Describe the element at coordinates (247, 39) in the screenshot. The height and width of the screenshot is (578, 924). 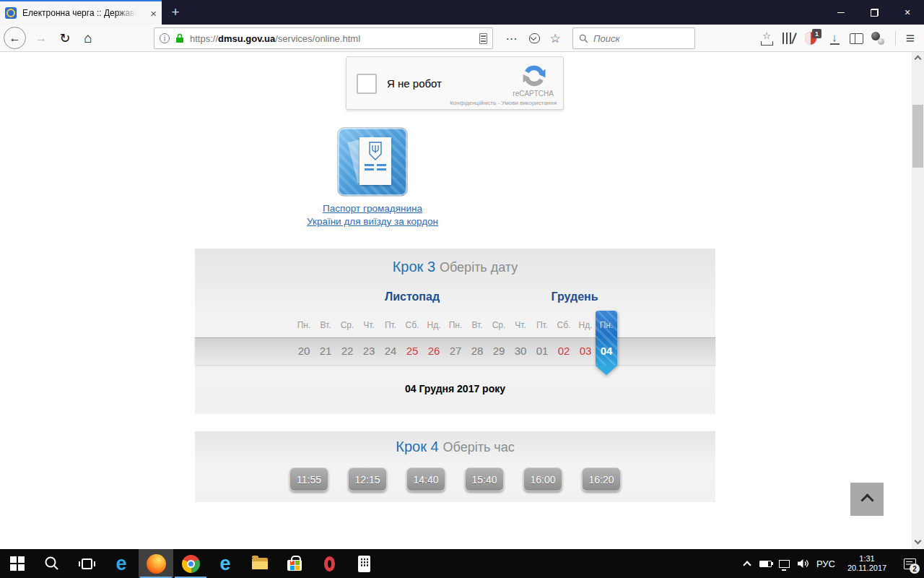
I see `url-domain: dmsu.gov.ua` at that location.